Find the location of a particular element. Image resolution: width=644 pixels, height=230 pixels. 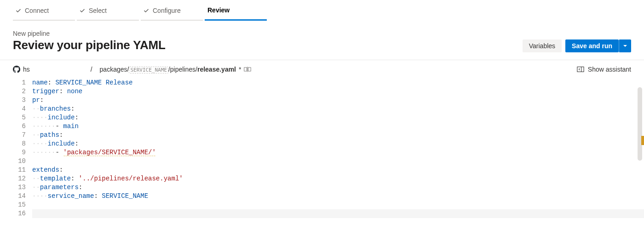

show-assistant-button: Show assistant is located at coordinates (604, 69).